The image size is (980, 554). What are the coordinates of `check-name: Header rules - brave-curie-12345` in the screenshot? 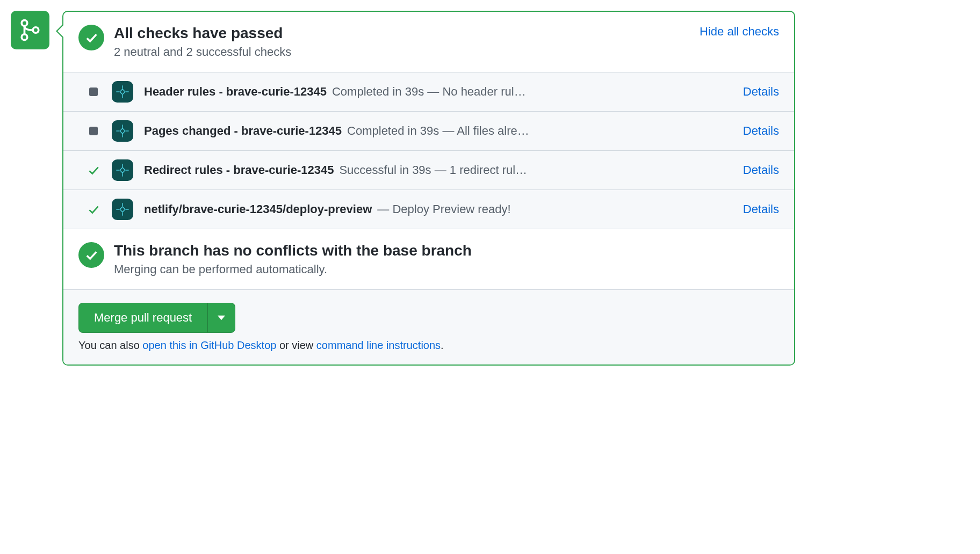 It's located at (235, 92).